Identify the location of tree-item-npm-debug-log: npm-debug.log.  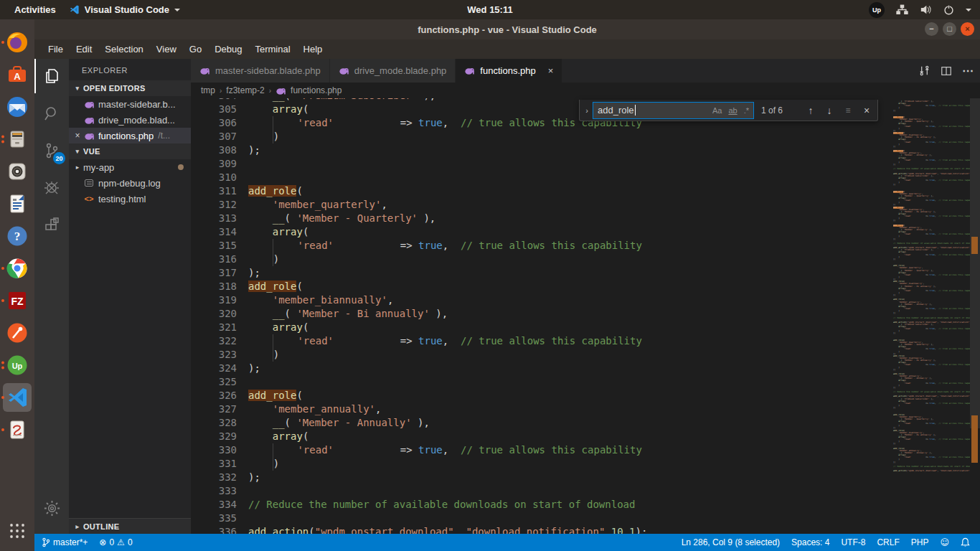
(130, 183).